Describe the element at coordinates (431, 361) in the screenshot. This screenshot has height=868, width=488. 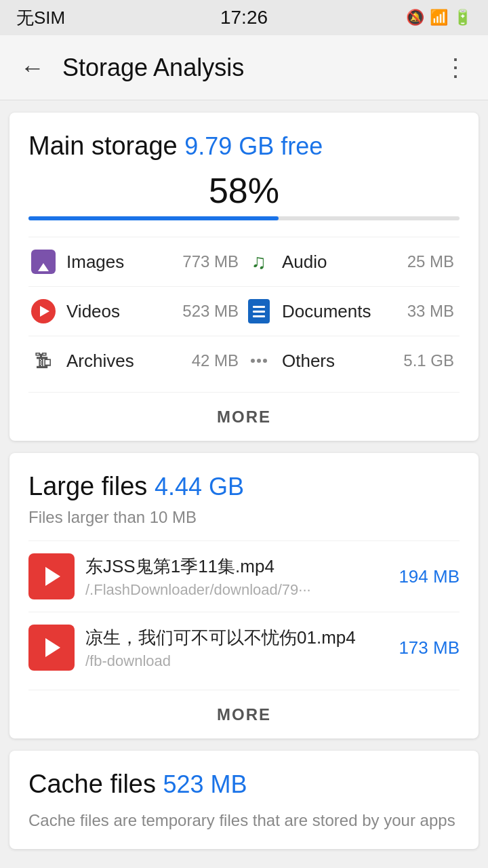
I see `others-size: 5.1 GB` at that location.